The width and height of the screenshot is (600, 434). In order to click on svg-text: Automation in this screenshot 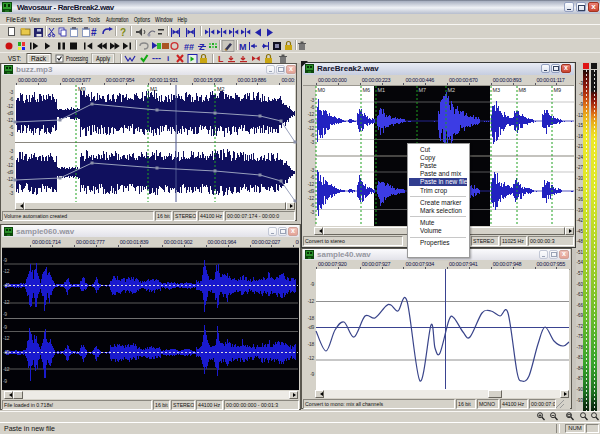, I will do `click(118, 20)`.